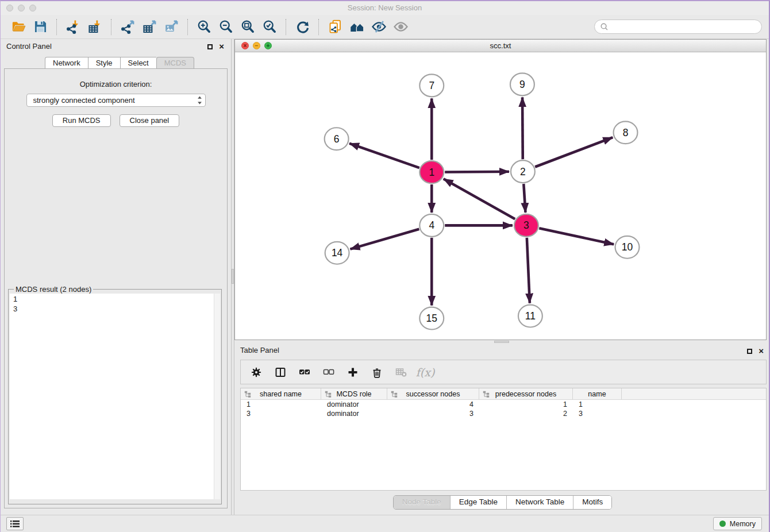 Image resolution: width=770 pixels, height=532 pixels. What do you see at coordinates (149, 27) in the screenshot?
I see `export-table-icon` at bounding box center [149, 27].